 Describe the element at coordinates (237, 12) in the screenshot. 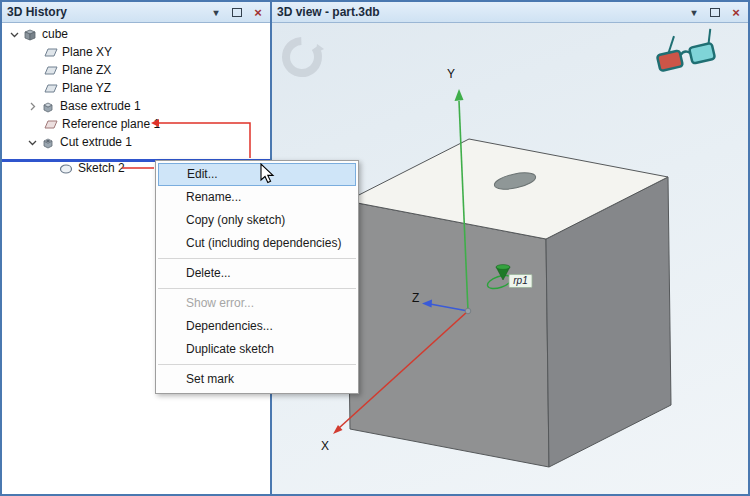

I see `history-maximize-button` at that location.